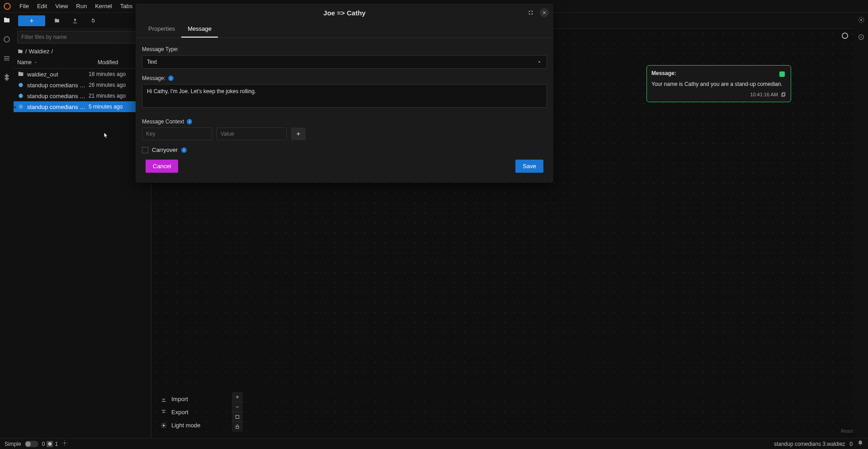 The height and width of the screenshot is (449, 868). Describe the element at coordinates (237, 407) in the screenshot. I see `zoom-out-button` at that location.